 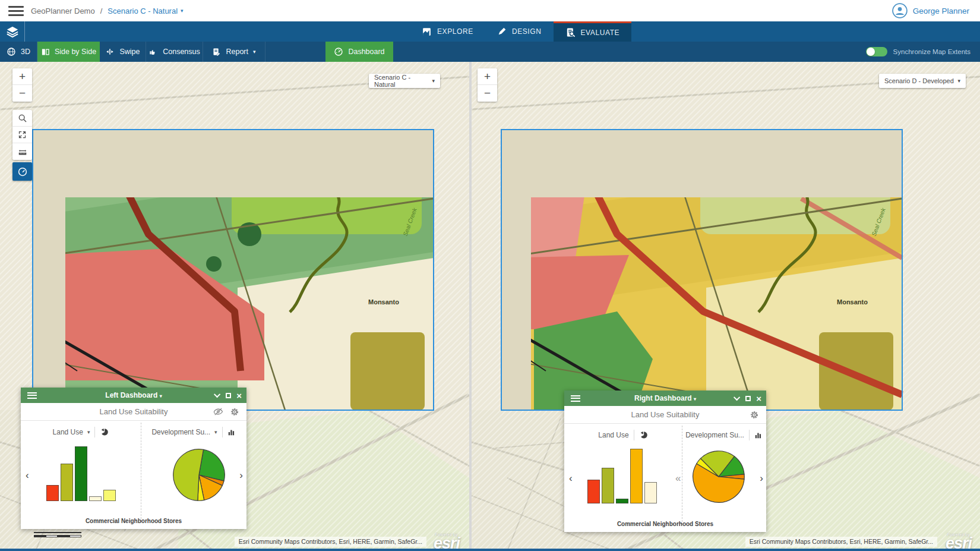 I want to click on left-dashboard-header: Left Dashboard ▾ ×, so click(x=134, y=395).